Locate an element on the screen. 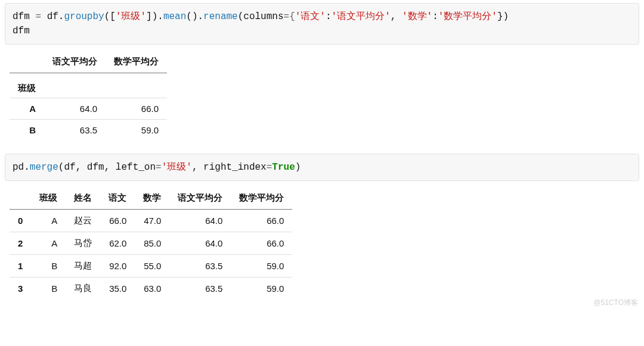 The height and width of the screenshot is (346, 644). row-index: A is located at coordinates (27, 109).